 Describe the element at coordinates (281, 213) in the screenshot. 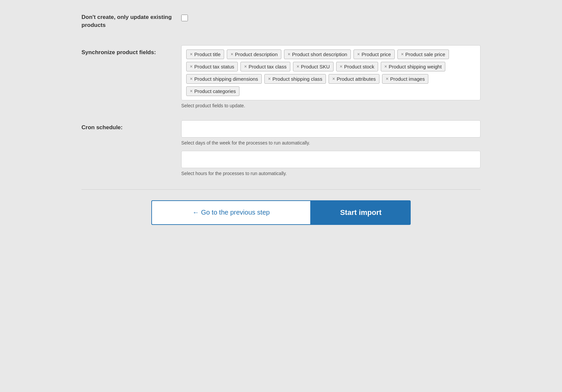

I see `button-row: ← Go to the previous step Start import` at that location.